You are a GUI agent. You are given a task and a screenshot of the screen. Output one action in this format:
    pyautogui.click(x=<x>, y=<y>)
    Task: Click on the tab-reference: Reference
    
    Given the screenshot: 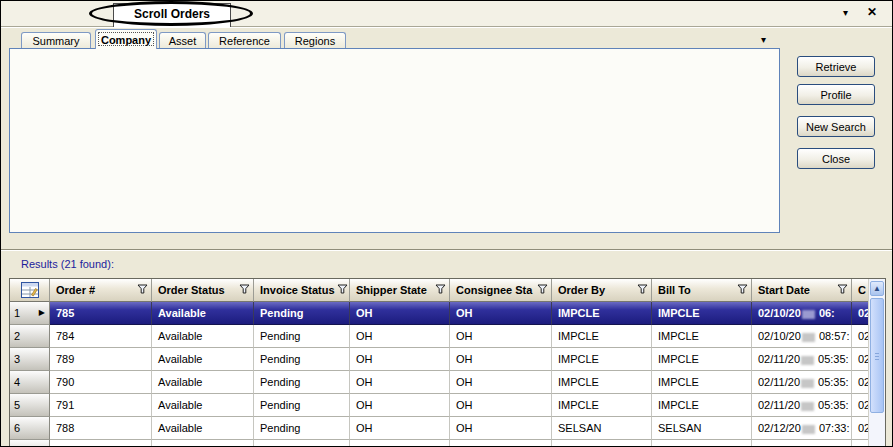 What is the action you would take?
    pyautogui.click(x=244, y=40)
    